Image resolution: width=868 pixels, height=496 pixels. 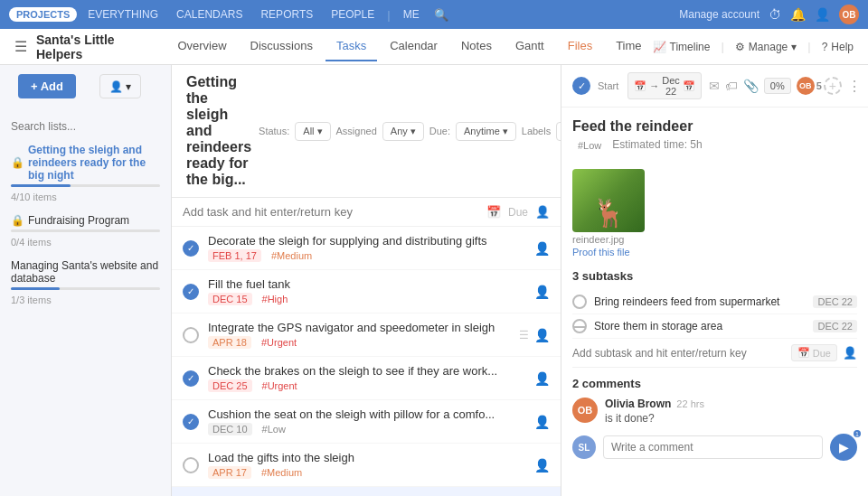 I want to click on email-icon: ✉, so click(x=714, y=86).